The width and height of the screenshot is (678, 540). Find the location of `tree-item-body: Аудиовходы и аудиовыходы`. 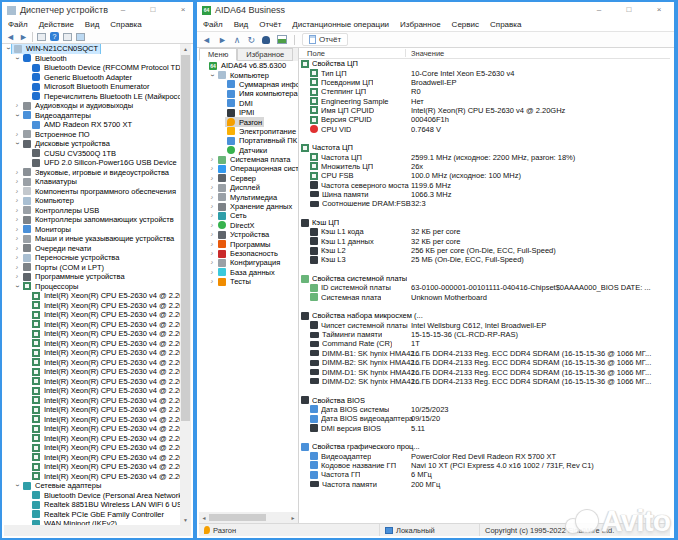

tree-item-body: Аудиовходы и аудиовыходы is located at coordinates (78, 106).